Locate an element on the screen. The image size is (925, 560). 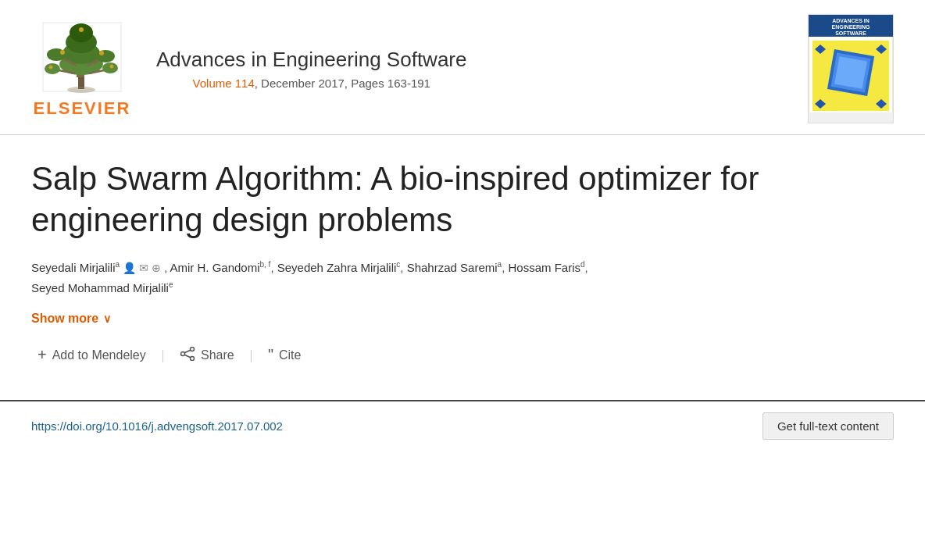
author-mirjalili: Seyedali Mirjalili is located at coordinates (73, 267).